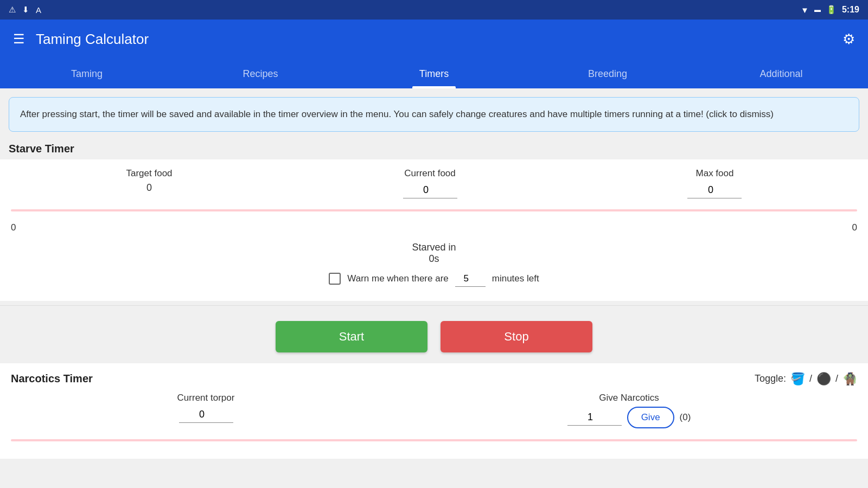  What do you see at coordinates (830, 10) in the screenshot?
I see `status-bar-right-icons: ▼ ▬ 🔋 5:19` at bounding box center [830, 10].